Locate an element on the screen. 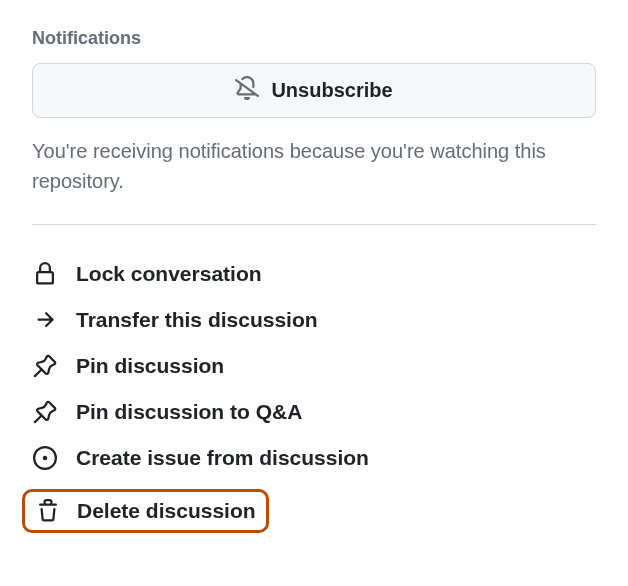  unsubscribe-label: Unsubscribe is located at coordinates (332, 90).